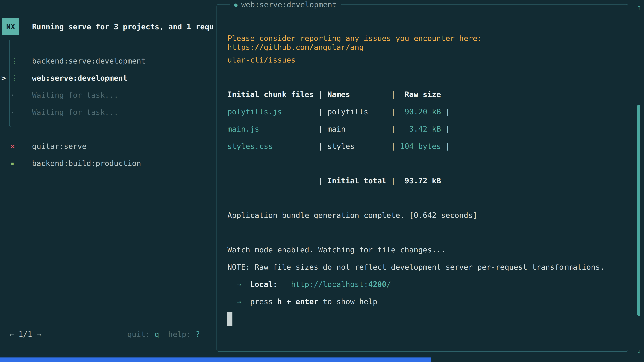  I want to click on scroll-up-icon: ↑, so click(639, 7).